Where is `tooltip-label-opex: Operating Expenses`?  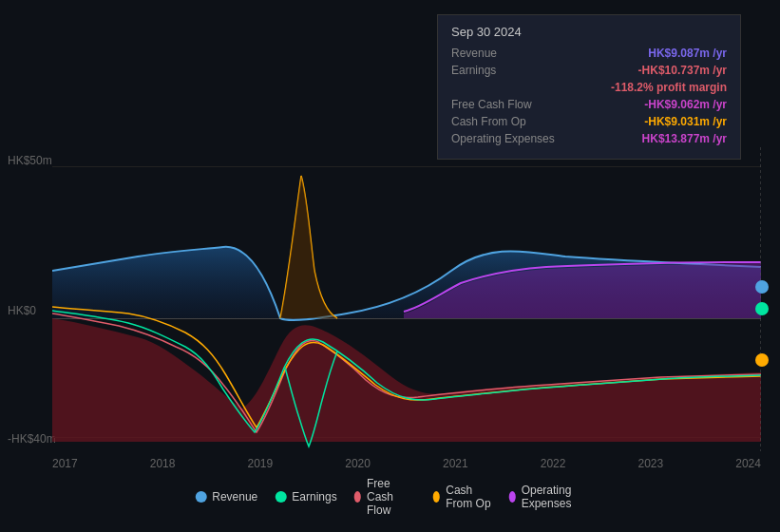 tooltip-label-opex: Operating Expenses is located at coordinates (504, 139).